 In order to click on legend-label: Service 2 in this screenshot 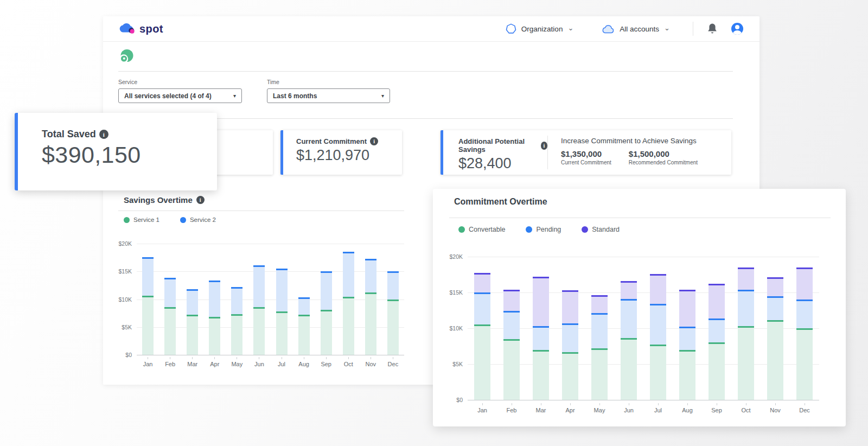, I will do `click(203, 220)`.